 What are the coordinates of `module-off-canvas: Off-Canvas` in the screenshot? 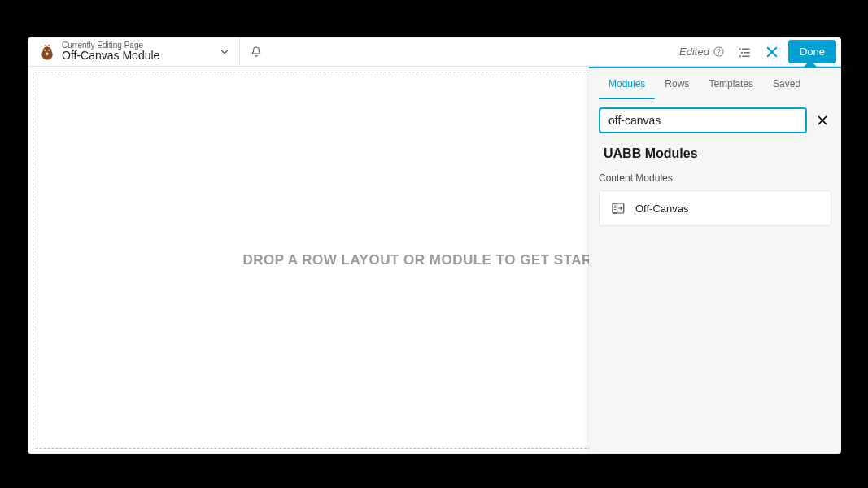 It's located at (715, 208).